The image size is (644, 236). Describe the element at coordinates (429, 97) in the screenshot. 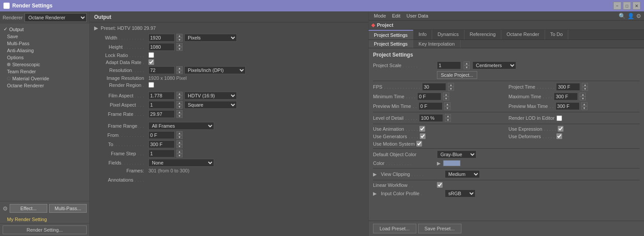

I see `minimum-time-input` at that location.